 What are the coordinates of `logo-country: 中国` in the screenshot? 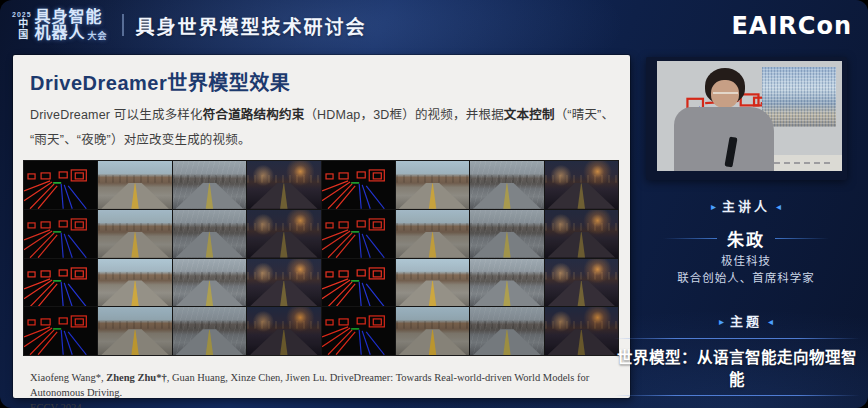 It's located at (22, 29).